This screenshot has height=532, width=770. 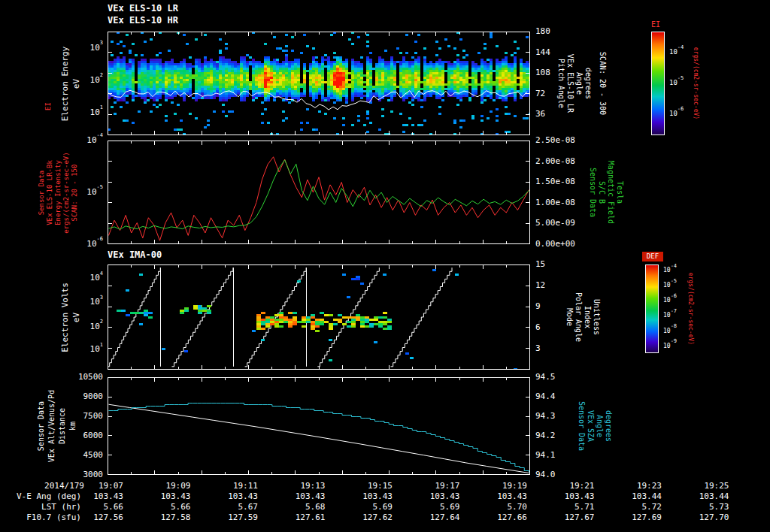 I want to click on def-colorbar-units-label: ergs/(cm2-sr-sec-eV), so click(x=690, y=309).